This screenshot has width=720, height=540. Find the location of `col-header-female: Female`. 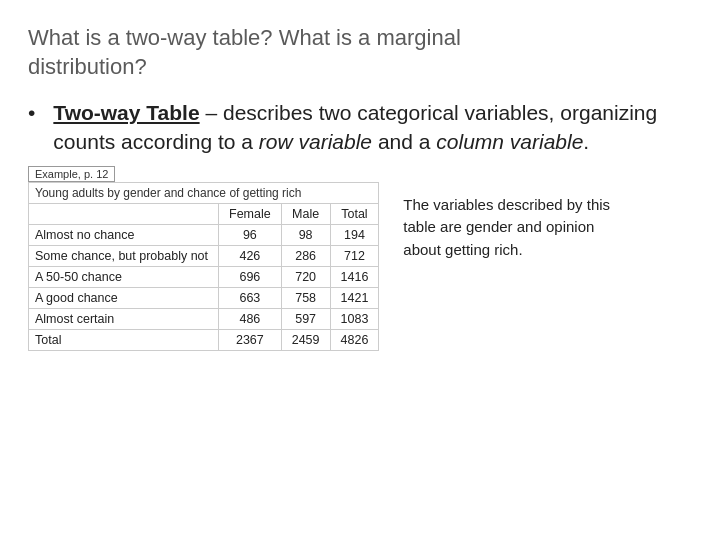

col-header-female: Female is located at coordinates (250, 214).